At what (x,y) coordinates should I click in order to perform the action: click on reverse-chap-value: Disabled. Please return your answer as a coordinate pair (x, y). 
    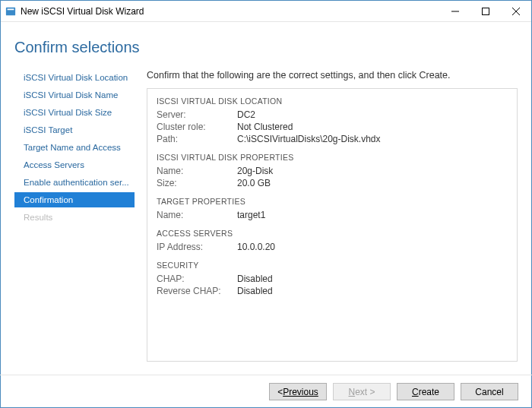
    Looking at the image, I should click on (255, 291).